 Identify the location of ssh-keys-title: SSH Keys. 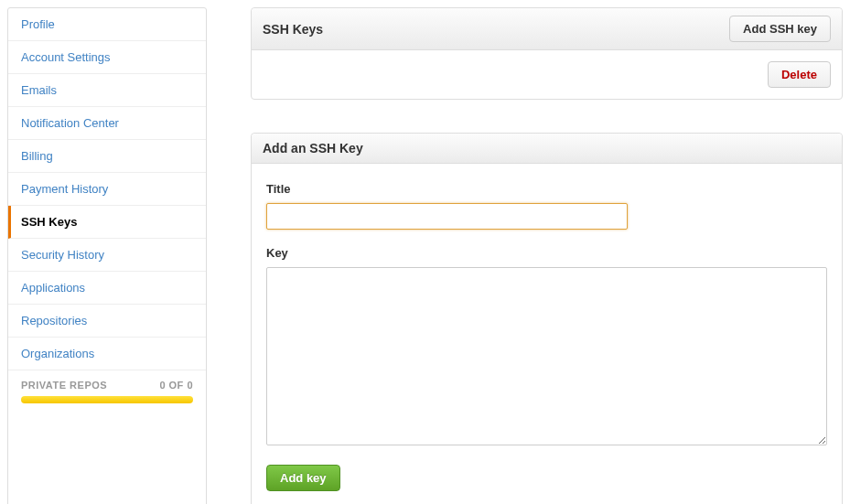
(293, 29).